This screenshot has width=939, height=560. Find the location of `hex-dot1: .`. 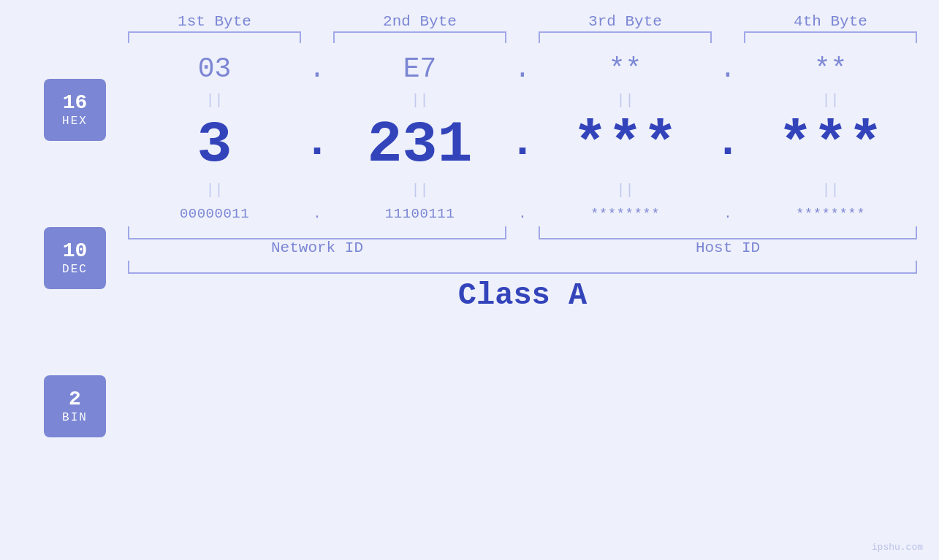

hex-dot1: . is located at coordinates (317, 69).